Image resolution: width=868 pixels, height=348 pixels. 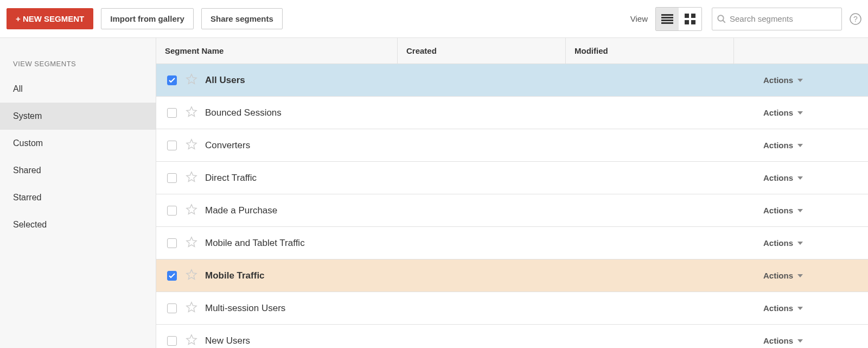 I want to click on table-row: ConvertersActions, so click(x=512, y=145).